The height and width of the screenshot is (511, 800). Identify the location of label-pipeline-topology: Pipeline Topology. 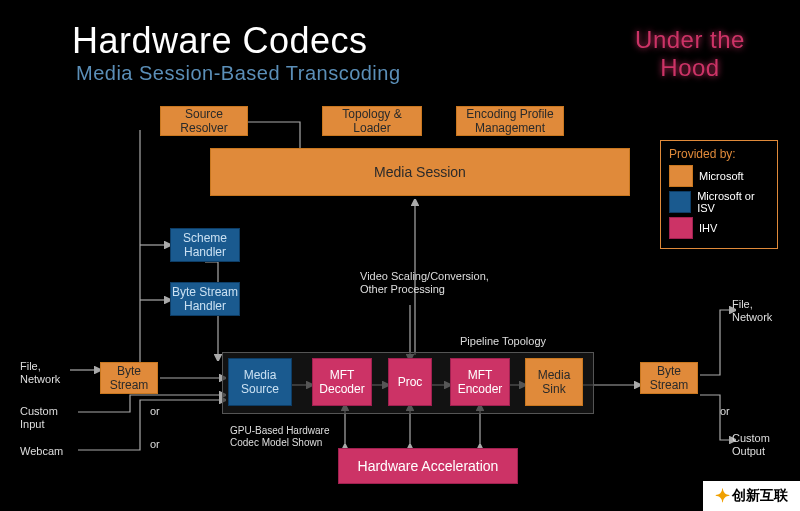
(503, 342).